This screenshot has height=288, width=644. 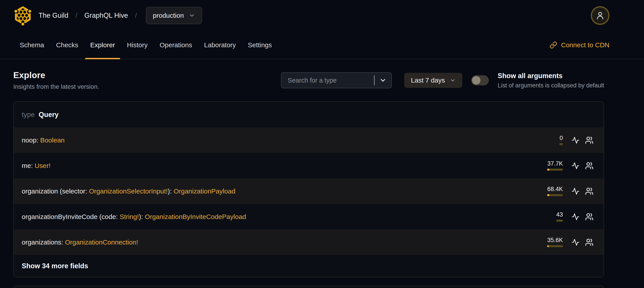 I want to click on usage-stat: 37.7K, so click(x=555, y=166).